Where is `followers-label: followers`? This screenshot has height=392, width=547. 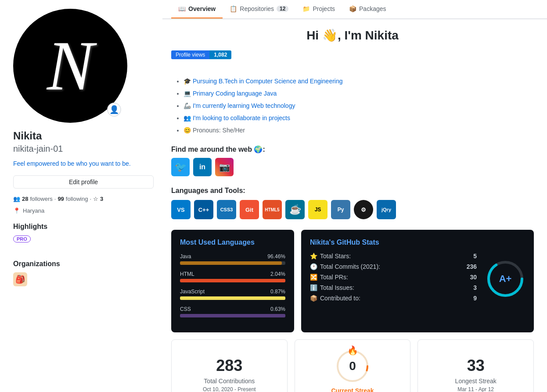 followers-label: followers is located at coordinates (41, 199).